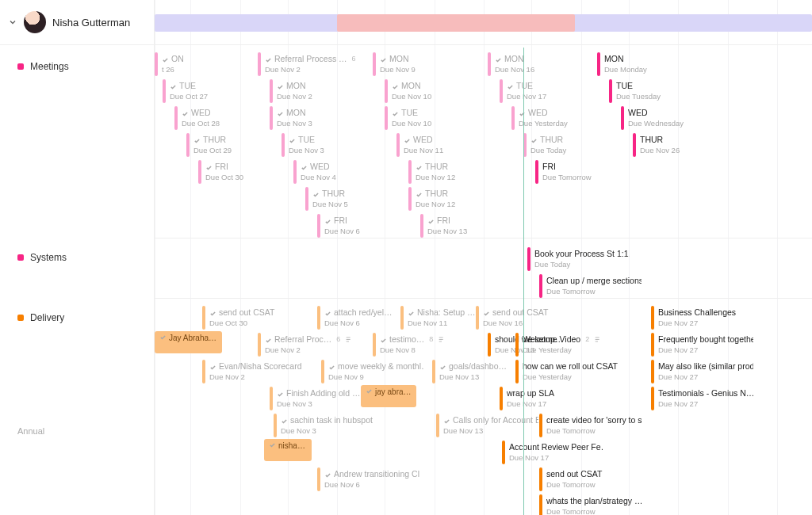 The width and height of the screenshot is (812, 515). What do you see at coordinates (312, 70) in the screenshot?
I see `task-due: Due Nov 2` at bounding box center [312, 70].